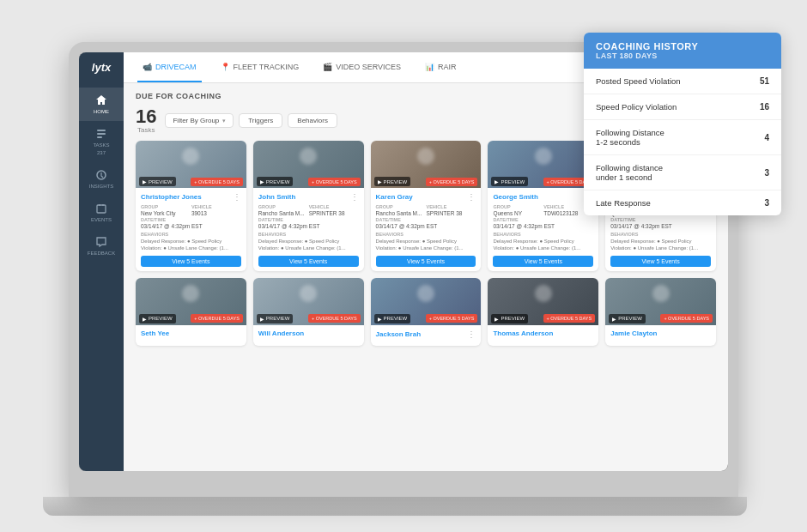 The image size is (807, 532). I want to click on sidebar-item-insights: INSIGHTS, so click(101, 178).